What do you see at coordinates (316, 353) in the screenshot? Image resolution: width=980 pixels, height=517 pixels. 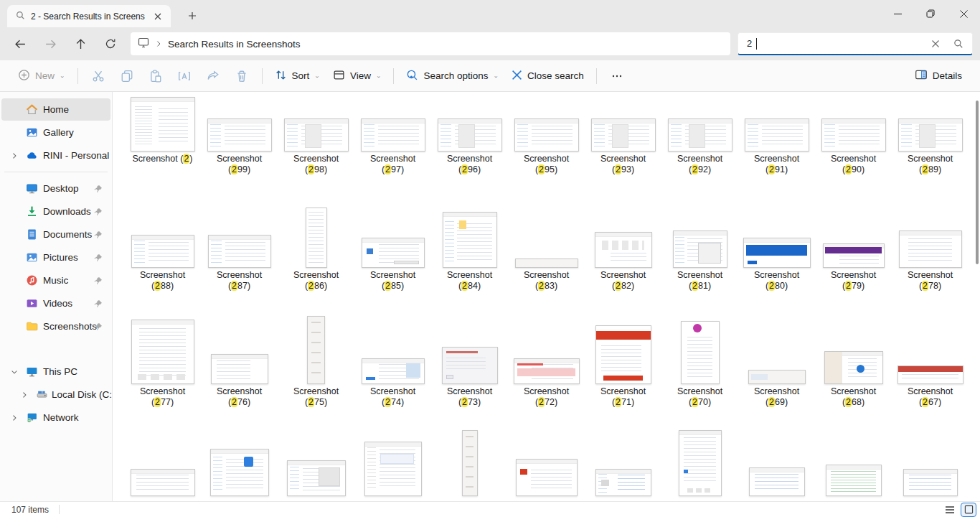 I see `file-item: Screenshot (275)` at bounding box center [316, 353].